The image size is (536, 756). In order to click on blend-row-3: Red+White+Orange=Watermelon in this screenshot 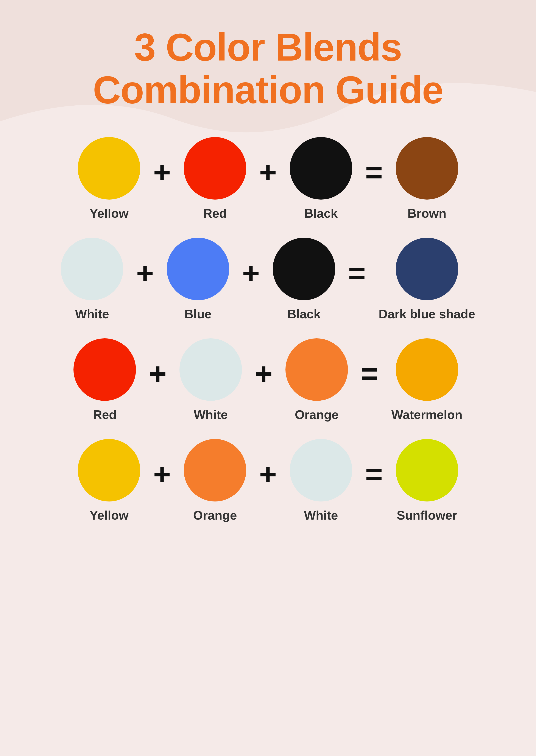, I will do `click(268, 380)`.